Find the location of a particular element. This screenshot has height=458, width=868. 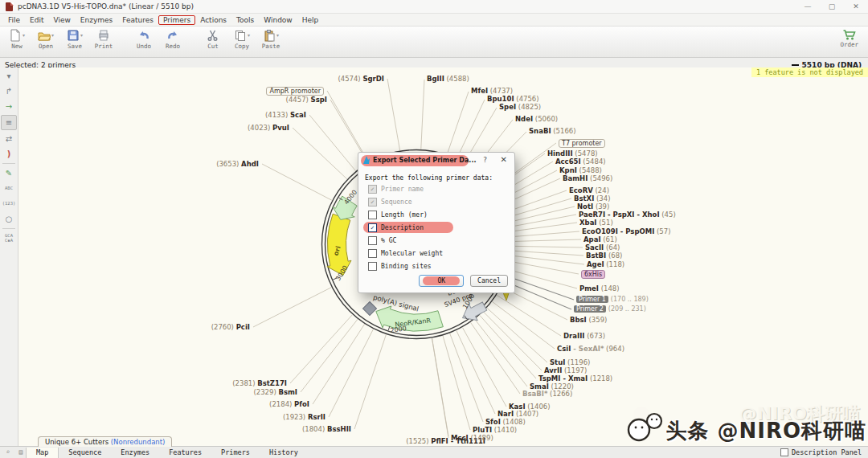

help-icon: ? is located at coordinates (485, 160).